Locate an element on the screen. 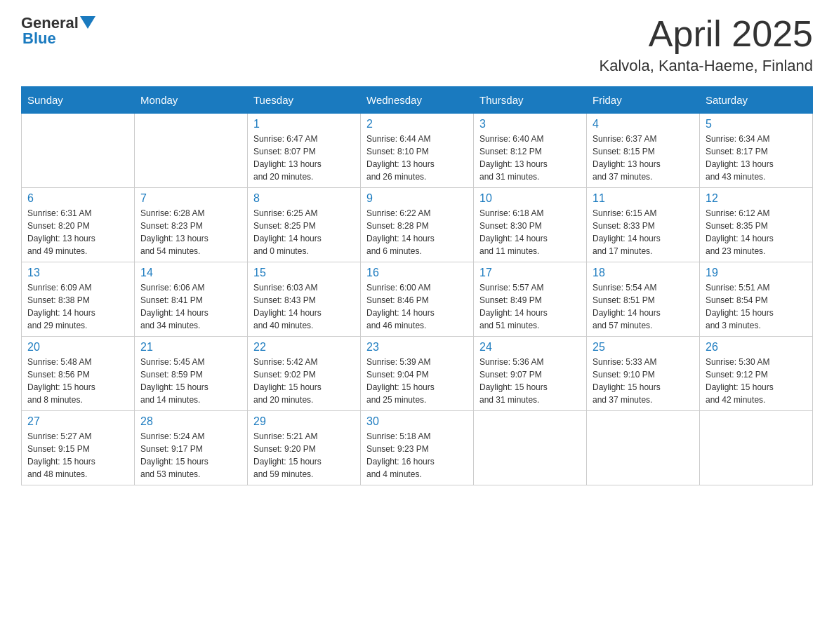  day-info: Sunrise: 5:33 AM Sunset: 9:10 PM Dayligh… is located at coordinates (643, 381).